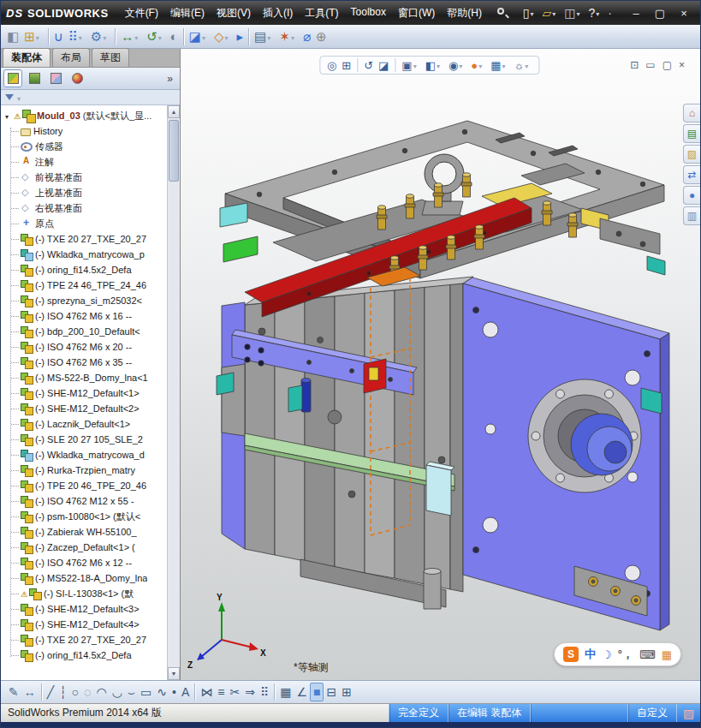 Image resolution: width=701 pixels, height=728 pixels. I want to click on featuremanager-tree-tab, so click(13, 79).